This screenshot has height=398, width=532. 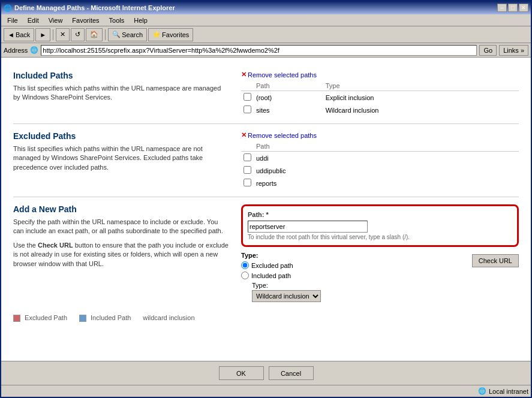 I want to click on address-icon: 🌐, so click(x=34, y=50).